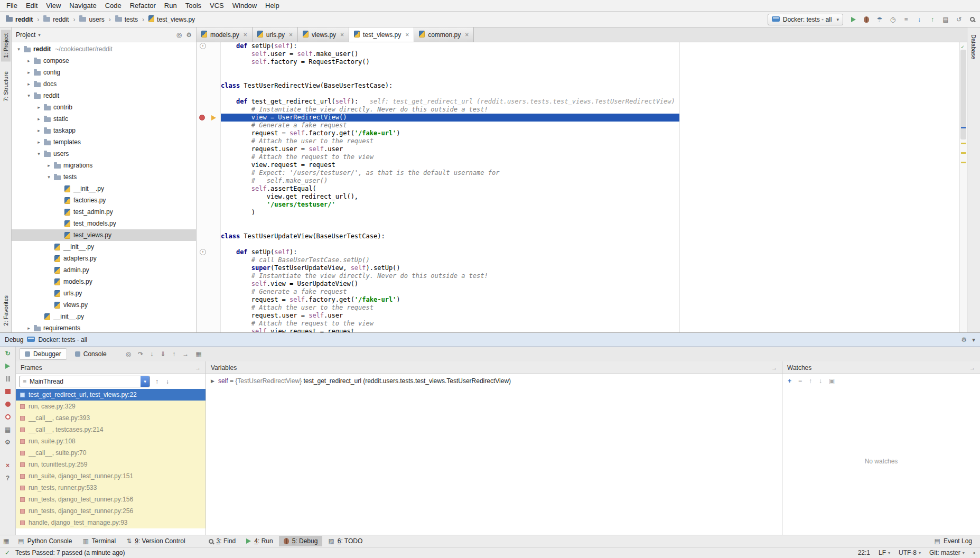 This screenshot has height=558, width=980. Describe the element at coordinates (32, 5) in the screenshot. I see `menu-edit: Edit` at that location.